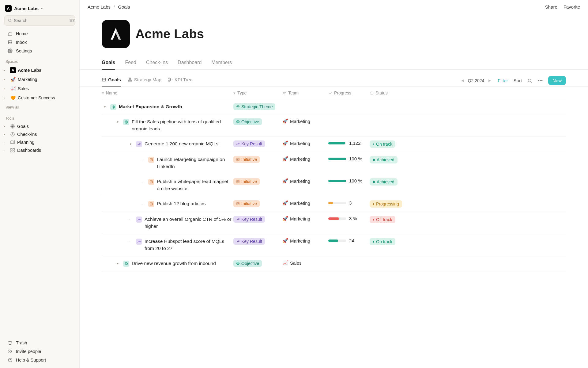 This screenshot has height=368, width=588. What do you see at coordinates (40, 360) in the screenshot?
I see `nav-help: Help & Support` at bounding box center [40, 360].